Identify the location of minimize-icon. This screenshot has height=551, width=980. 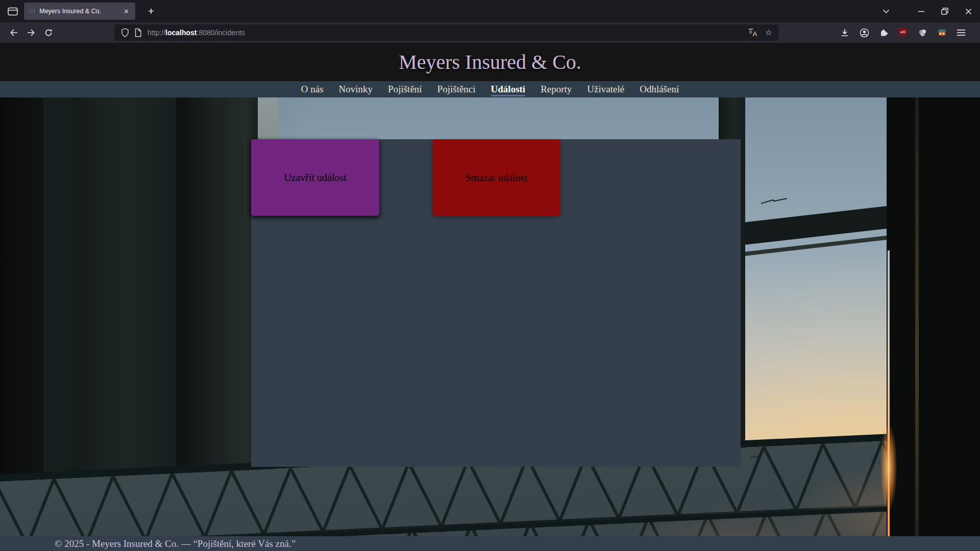
(921, 11).